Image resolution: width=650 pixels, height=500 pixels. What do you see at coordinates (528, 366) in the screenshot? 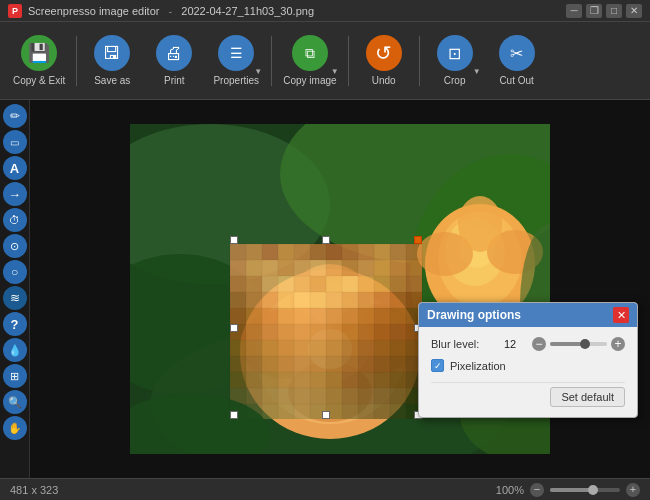
I see `pixelization-row: ✓ Pixelization` at bounding box center [528, 366].